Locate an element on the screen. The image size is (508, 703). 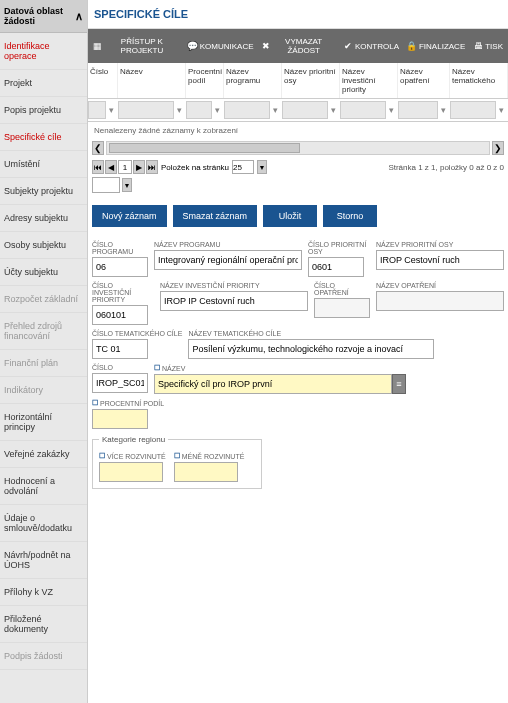
sidebar-item-12: Indikátory is located at coordinates (44, 390).